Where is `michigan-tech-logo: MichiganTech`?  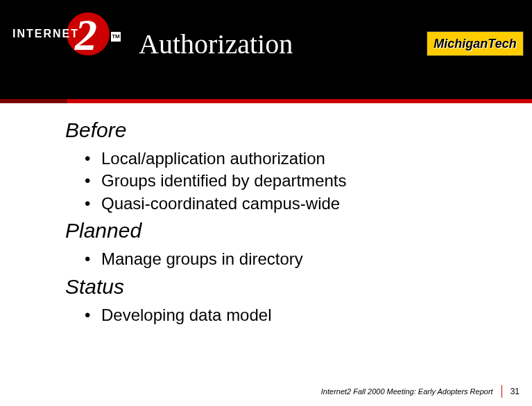
michigan-tech-logo: MichiganTech is located at coordinates (475, 44).